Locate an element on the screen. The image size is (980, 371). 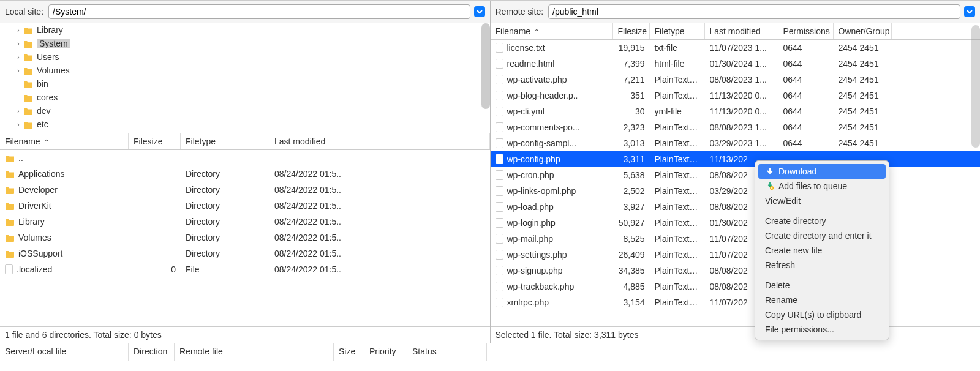
menu-item: Refresh is located at coordinates (822, 265).